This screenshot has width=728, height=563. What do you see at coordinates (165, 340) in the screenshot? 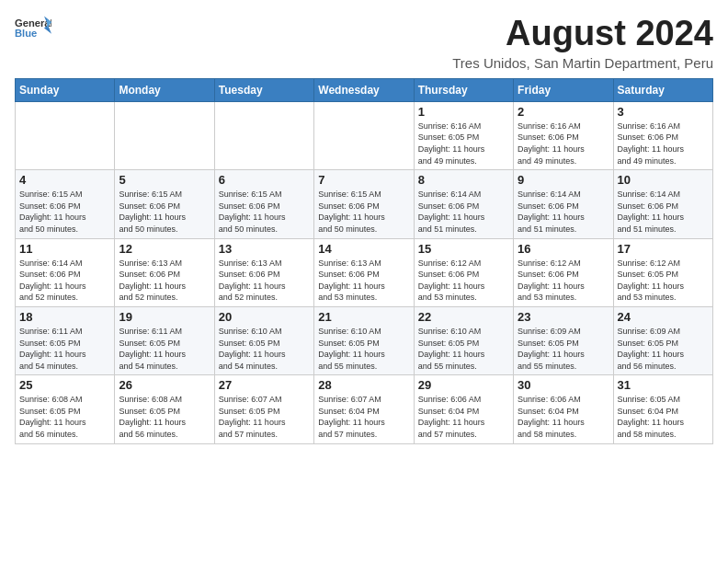
I see `calendar-cell: 19Sunrise: 6:11 AM Sunset: 6:05 PM Dayli…` at bounding box center [165, 340].